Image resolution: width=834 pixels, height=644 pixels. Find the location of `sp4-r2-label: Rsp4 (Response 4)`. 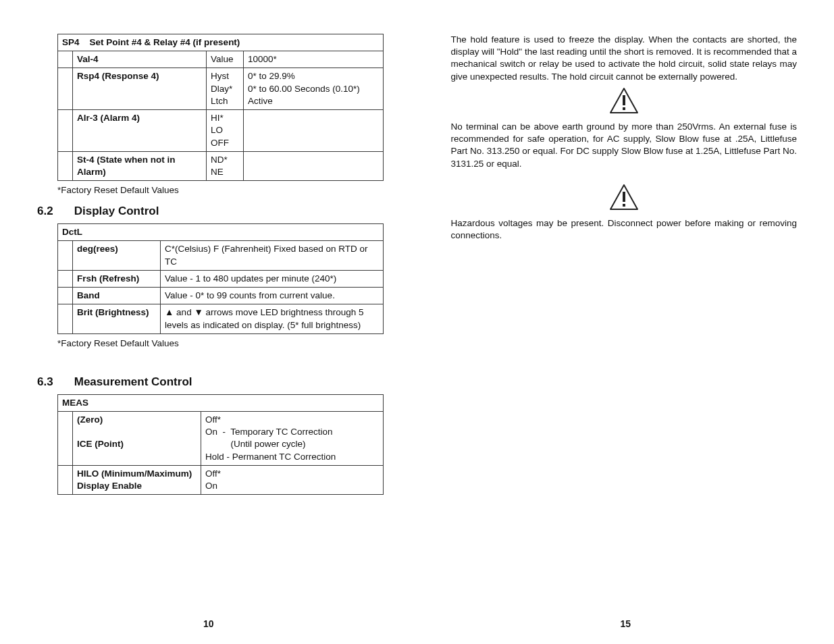

sp4-r2-label: Rsp4 (Response 4) is located at coordinates (140, 89).